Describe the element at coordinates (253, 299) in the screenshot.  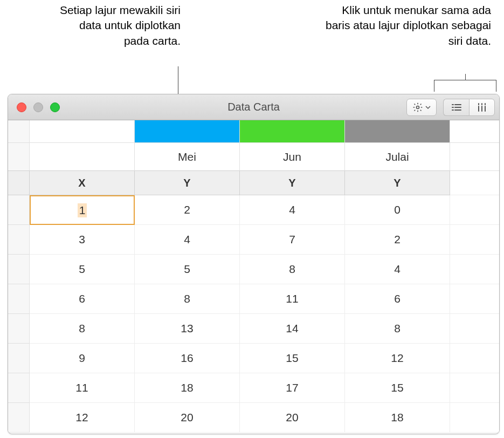
I see `table-row: 68116` at that location.